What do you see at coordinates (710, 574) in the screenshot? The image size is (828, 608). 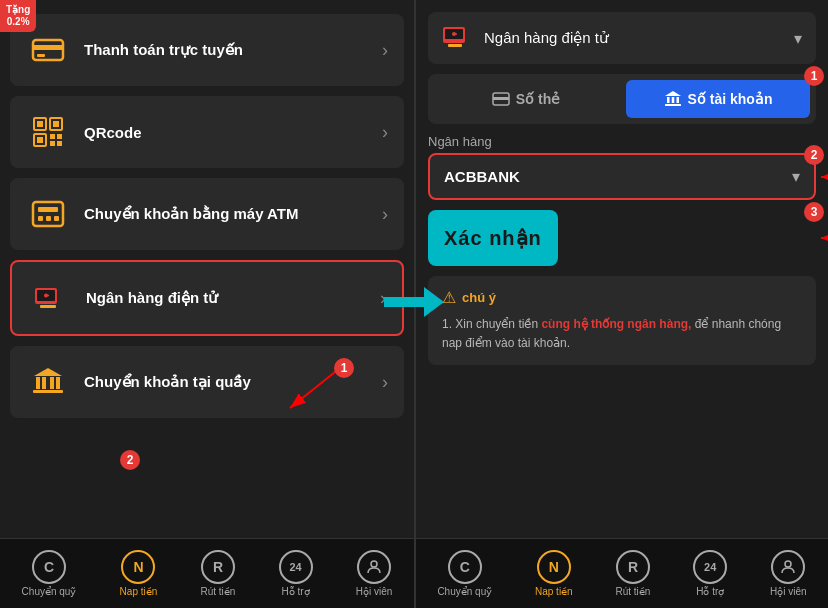 I see `nav-ho-tro-right: 24 Hỗ trợ` at bounding box center [710, 574].